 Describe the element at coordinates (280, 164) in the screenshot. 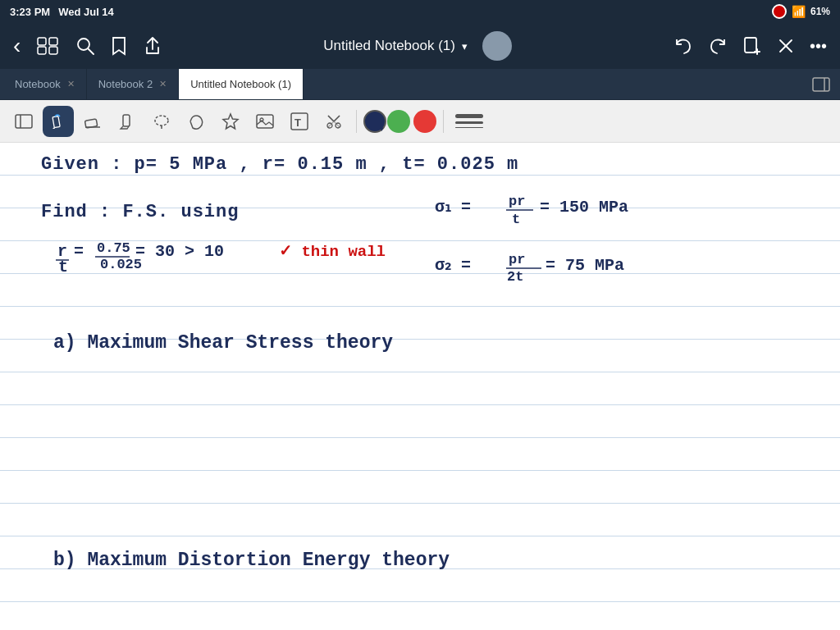

I see `svg-text:Given : p= 5 MPa , r= 0.: Given : p= 5 MPa , r= 0.15 m , t= 0.025 …` at that location.